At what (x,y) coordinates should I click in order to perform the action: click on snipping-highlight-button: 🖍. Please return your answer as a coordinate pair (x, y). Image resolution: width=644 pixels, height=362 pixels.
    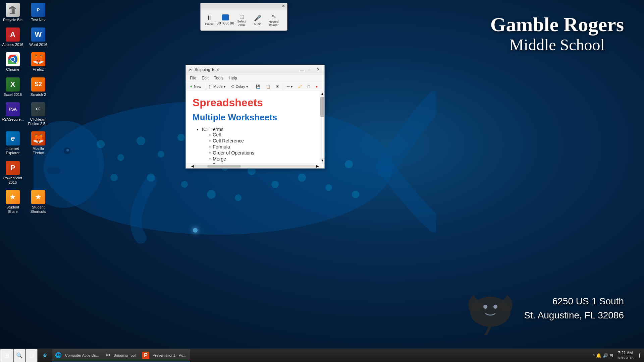
    Looking at the image, I should click on (300, 86).